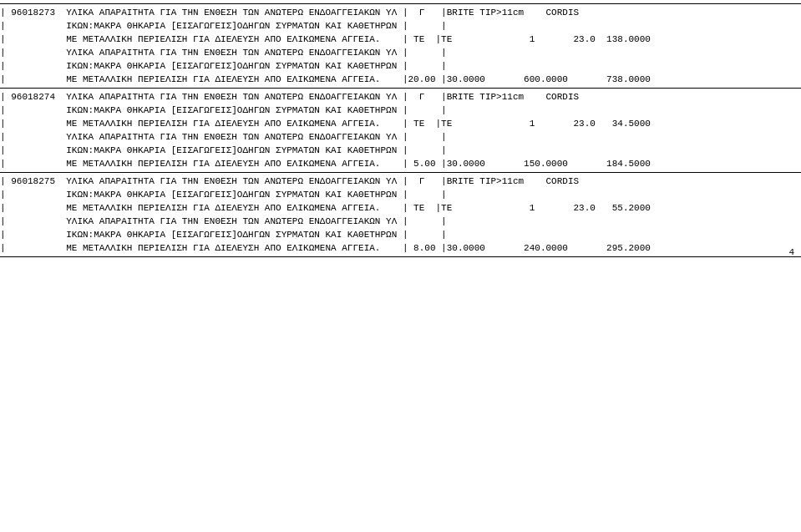 Image resolution: width=801 pixels, height=532 pixels. Describe the element at coordinates (401, 13) in the screenshot. I see `record-1-line-1: | 96018273 ΥΛΙΚΑ ΑΠΑΡΑΙΤΗΤΑ ΓΙΑ ΤΗΝ ΕΝΘΕ…` at that location.